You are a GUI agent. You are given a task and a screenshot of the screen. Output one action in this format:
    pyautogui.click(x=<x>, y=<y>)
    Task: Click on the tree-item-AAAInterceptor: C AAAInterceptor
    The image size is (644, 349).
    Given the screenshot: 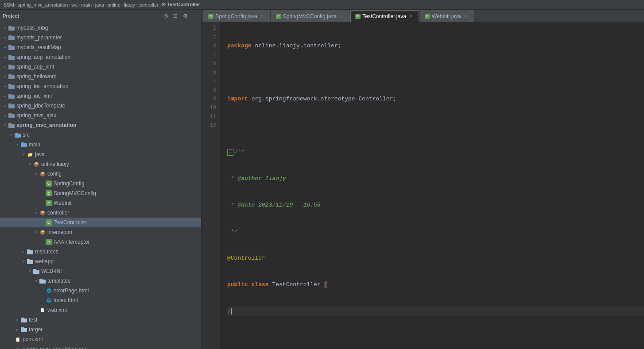 What is the action you would take?
    pyautogui.click(x=101, y=242)
    